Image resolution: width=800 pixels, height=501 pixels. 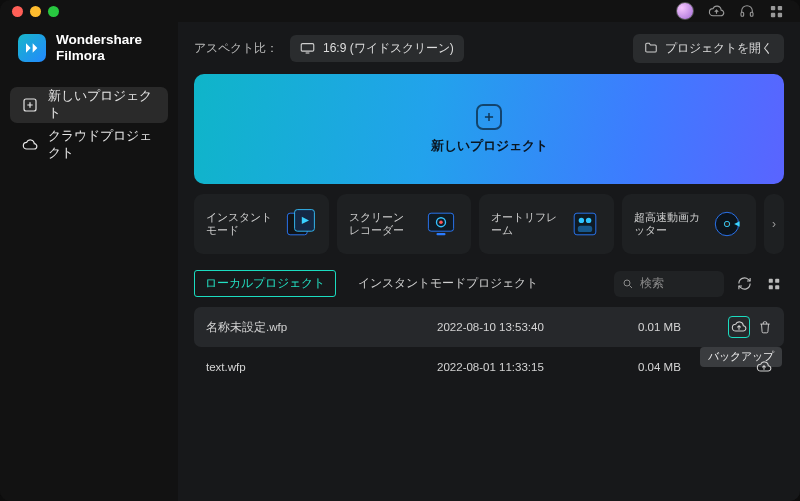 What do you see at coordinates (716, 12) in the screenshot?
I see `cloud-icon` at bounding box center [716, 12].